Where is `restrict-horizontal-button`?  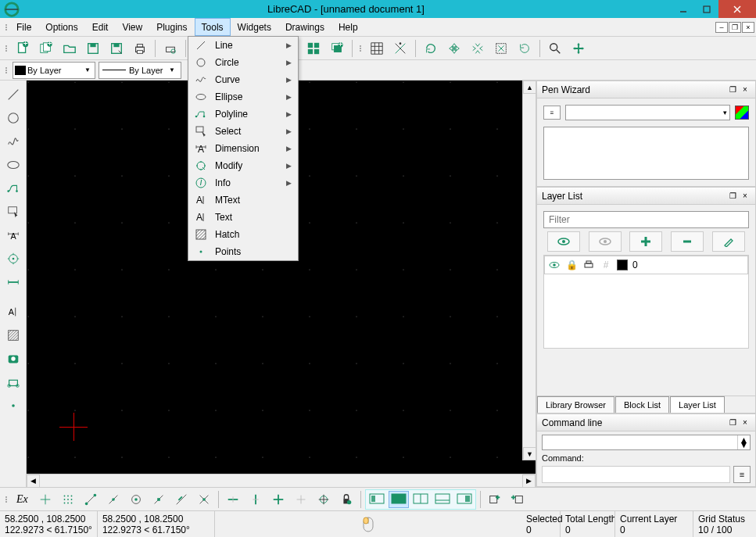 restrict-horizontal-button is located at coordinates (233, 499).